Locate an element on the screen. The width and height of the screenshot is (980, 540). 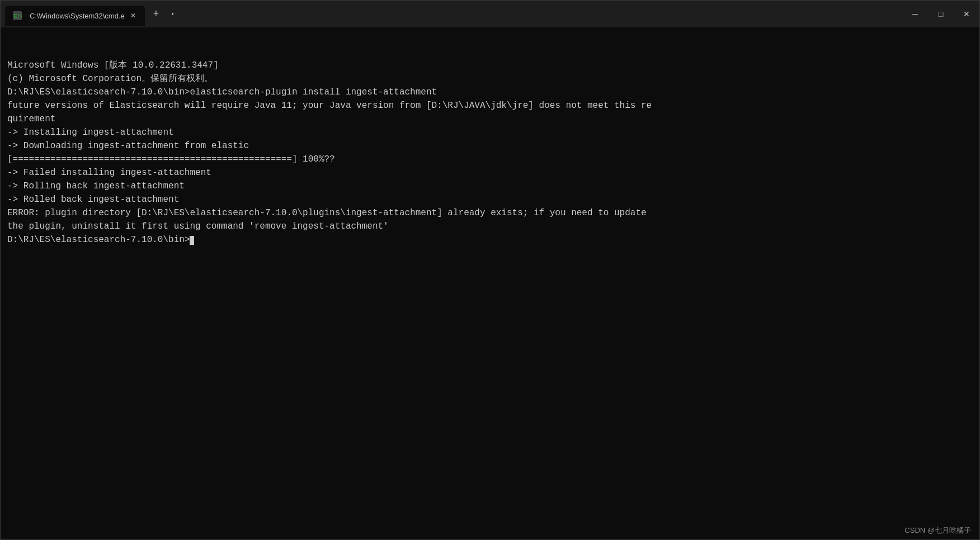
terminal-line: quirement is located at coordinates (490, 119).